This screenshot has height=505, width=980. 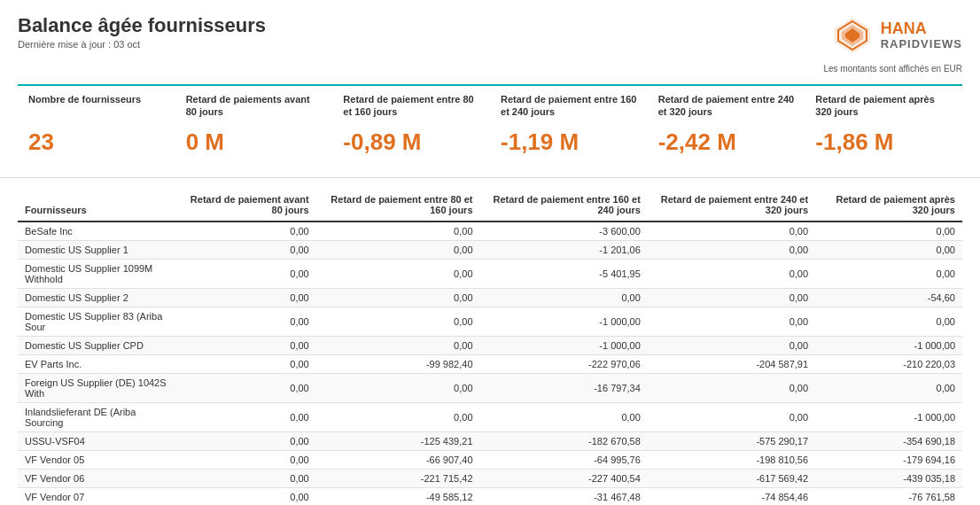 I want to click on kpi-value-5: -1,86 M, so click(x=883, y=142).